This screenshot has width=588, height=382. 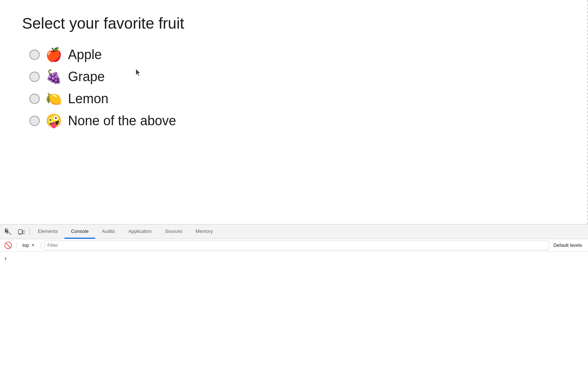 I want to click on console-chevron-icon: ›, so click(x=6, y=259).